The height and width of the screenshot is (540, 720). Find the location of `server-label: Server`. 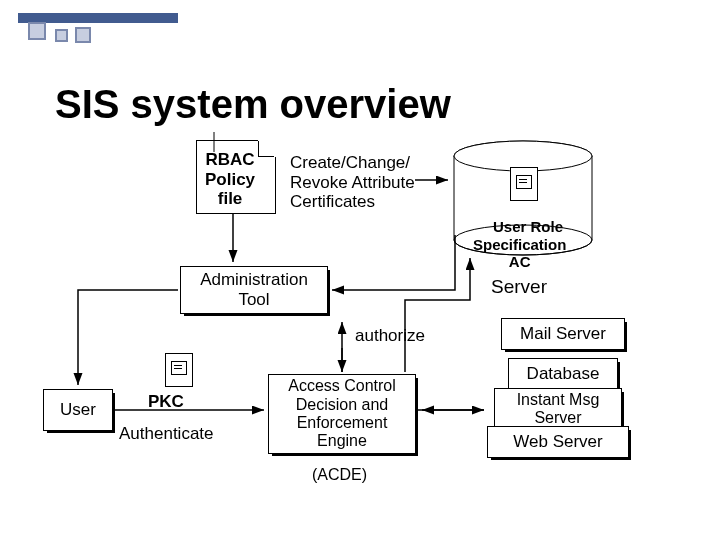

server-label: Server is located at coordinates (519, 287).